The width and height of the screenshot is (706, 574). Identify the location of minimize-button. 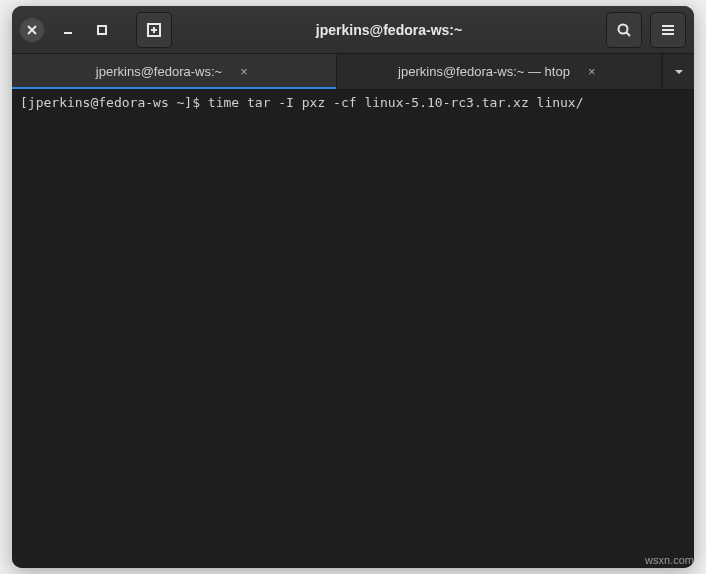
(68, 30).